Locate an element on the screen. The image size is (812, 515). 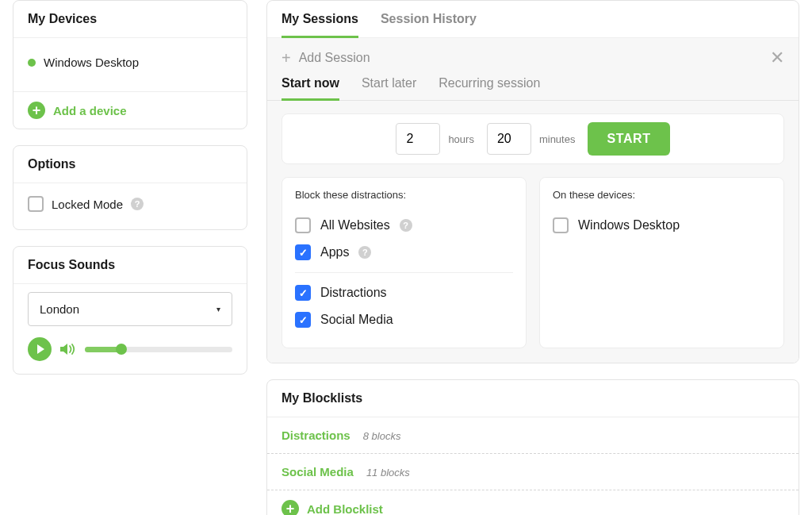
blocklist-name: Distractions is located at coordinates (316, 435).